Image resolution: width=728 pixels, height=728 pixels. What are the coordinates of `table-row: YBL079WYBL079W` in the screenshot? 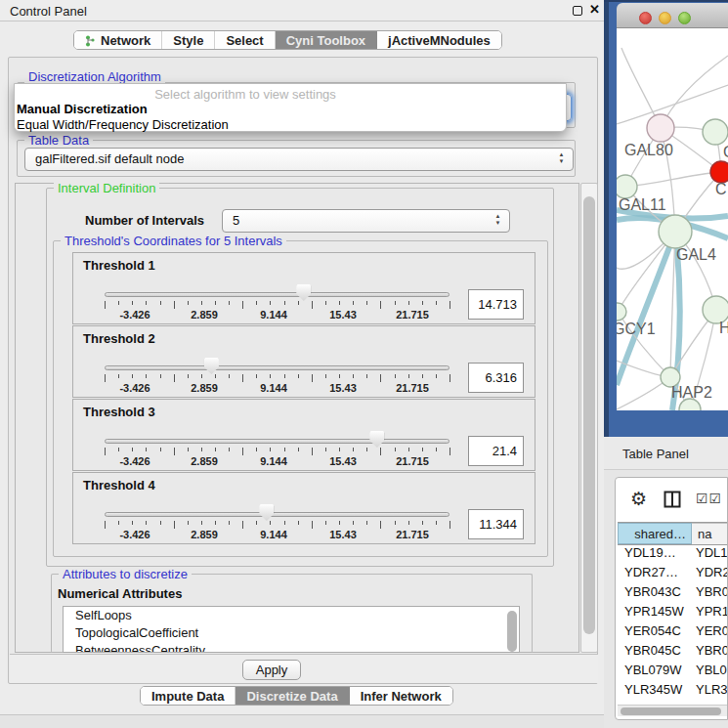 It's located at (672, 672).